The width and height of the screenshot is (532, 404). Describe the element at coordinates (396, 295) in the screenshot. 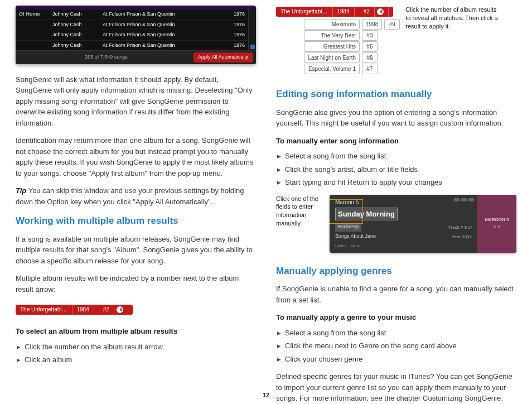

I see `body-text: If SongGenie is unable to find a genre f…` at that location.